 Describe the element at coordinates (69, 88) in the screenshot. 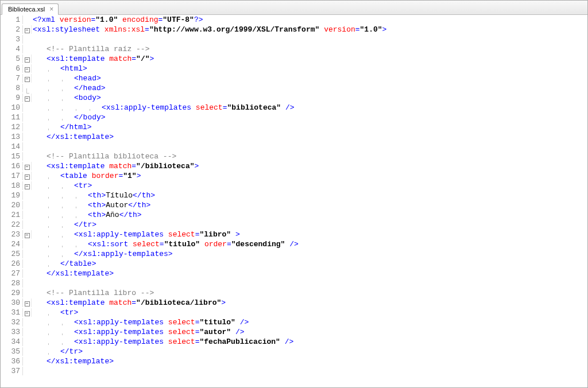

I see `code-content: </head>` at that location.